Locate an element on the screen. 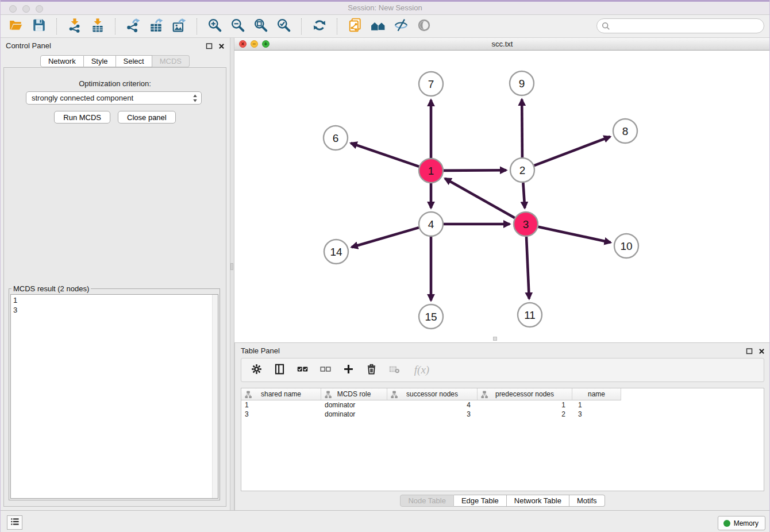 The height and width of the screenshot is (532, 770). tab-motifs: Motifs is located at coordinates (587, 501).